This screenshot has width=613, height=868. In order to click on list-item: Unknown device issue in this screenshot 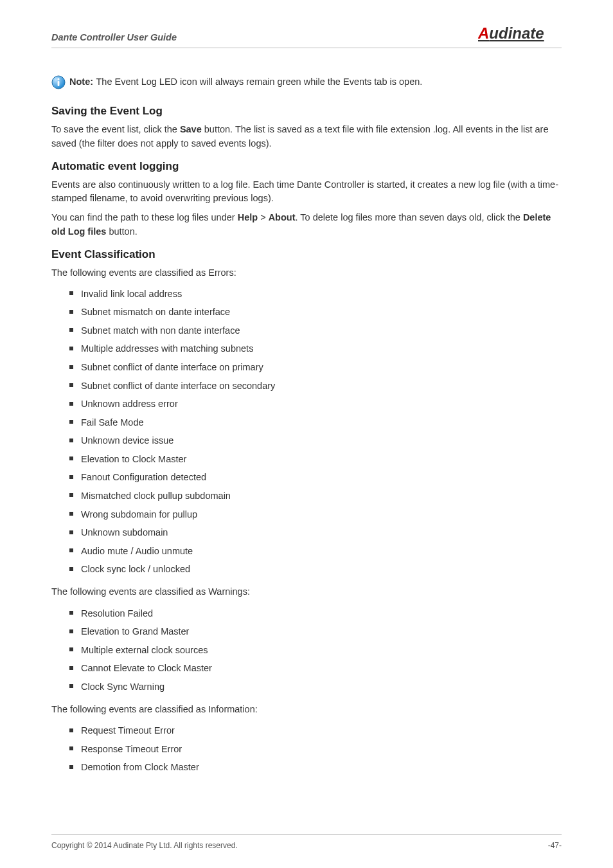, I will do `click(321, 441)`.